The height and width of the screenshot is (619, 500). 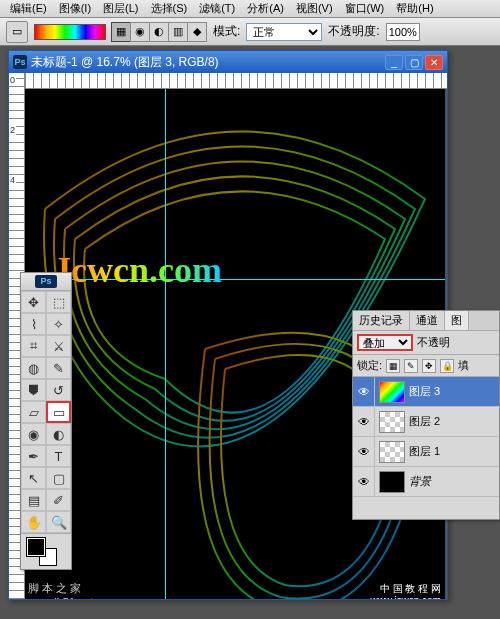 What do you see at coordinates (34, 434) in the screenshot?
I see `blur-tool: ◉` at bounding box center [34, 434].